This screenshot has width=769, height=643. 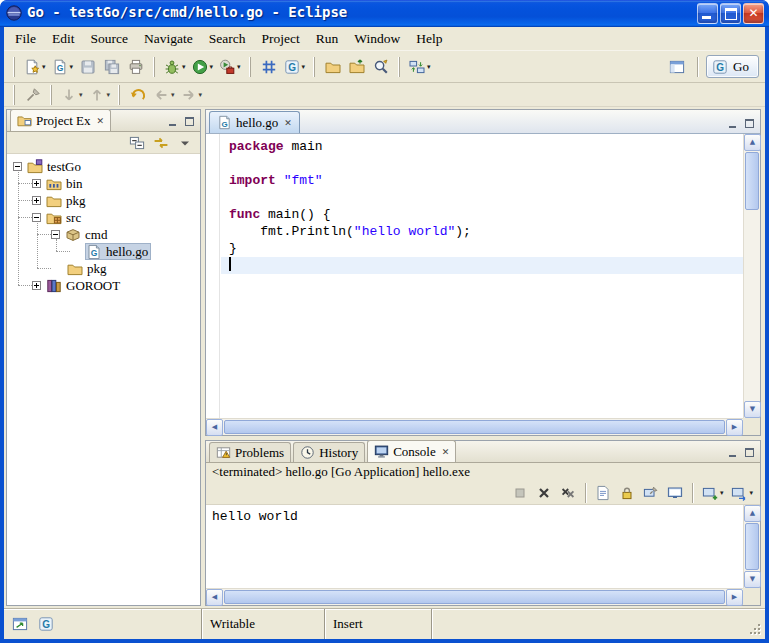 I want to click on pin-console-button, so click(x=651, y=493).